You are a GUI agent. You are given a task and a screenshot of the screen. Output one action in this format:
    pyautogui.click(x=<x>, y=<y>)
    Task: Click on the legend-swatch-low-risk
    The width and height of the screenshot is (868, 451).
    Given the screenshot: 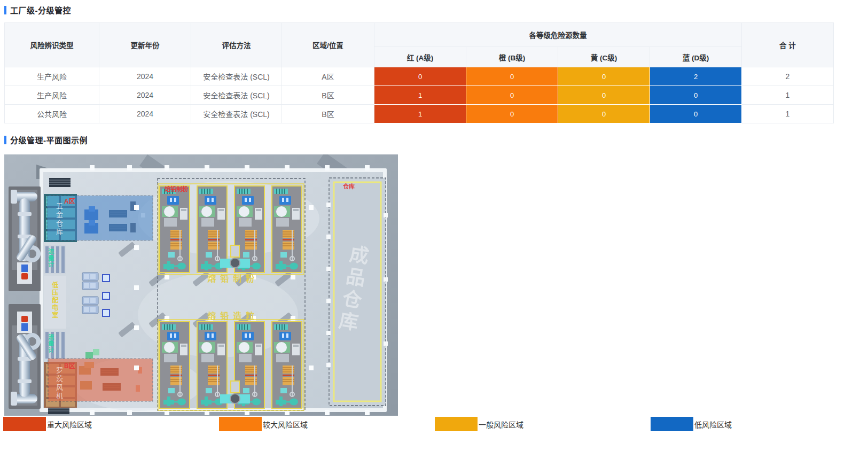 What is the action you would take?
    pyautogui.click(x=672, y=424)
    